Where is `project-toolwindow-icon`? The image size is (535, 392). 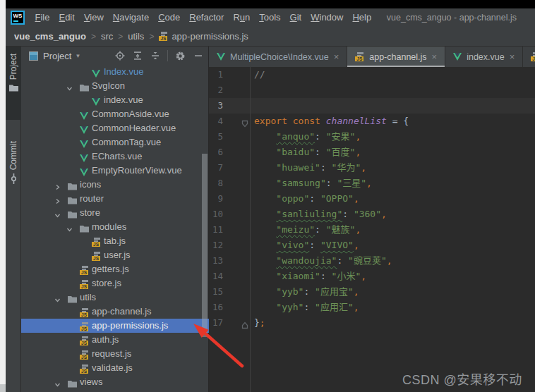
project-toolwindow-icon is located at coordinates (34, 56).